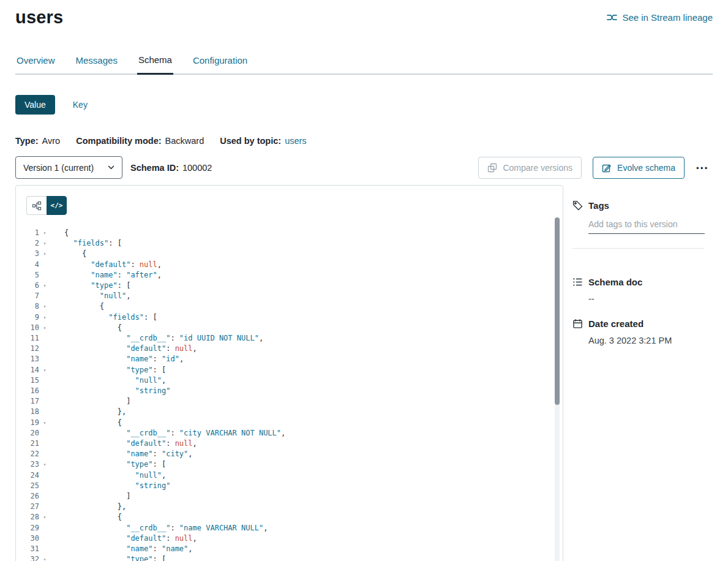 The height and width of the screenshot is (561, 728). Describe the element at coordinates (197, 168) in the screenshot. I see `schema-id-value: 100002` at that location.